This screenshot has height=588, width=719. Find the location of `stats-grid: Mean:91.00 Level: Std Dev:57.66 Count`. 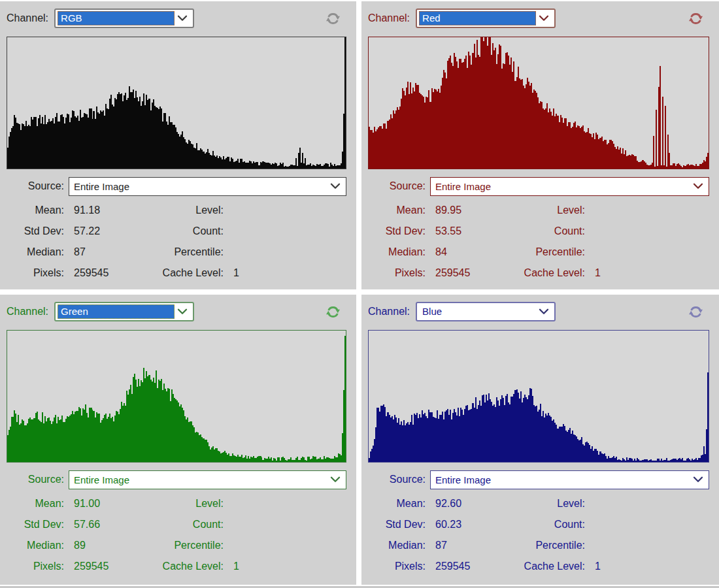

stats-grid: Mean:91.00 Level: Std Dev:57.66 Count is located at coordinates (176, 535).